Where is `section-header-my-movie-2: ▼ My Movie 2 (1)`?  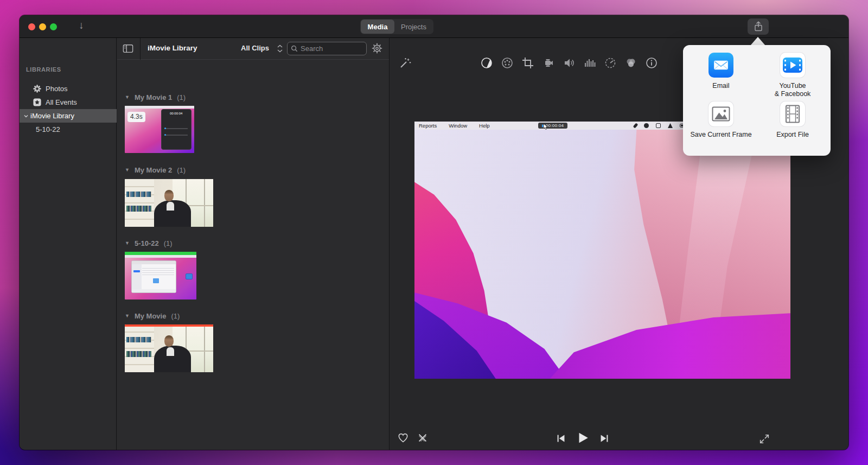 section-header-my-movie-2: ▼ My Movie 2 (1) is located at coordinates (155, 170).